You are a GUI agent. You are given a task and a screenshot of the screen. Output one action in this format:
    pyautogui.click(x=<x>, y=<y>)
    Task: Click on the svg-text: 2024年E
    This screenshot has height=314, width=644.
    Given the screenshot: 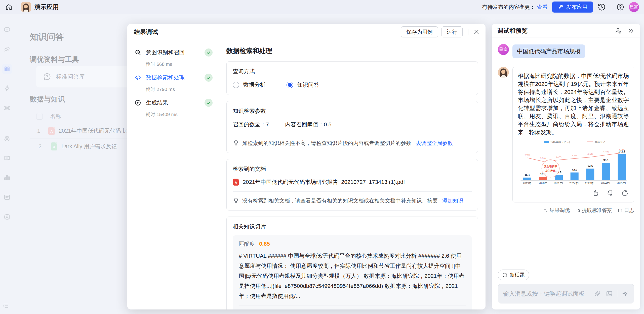 What is the action you would take?
    pyautogui.click(x=606, y=183)
    